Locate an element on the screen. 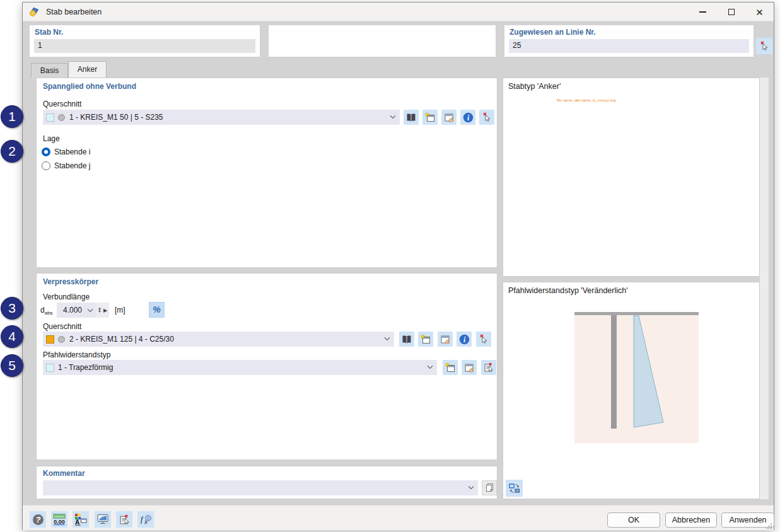 Image resolution: width=780 pixels, height=532 pixels. window-title: Stab bearbeiten is located at coordinates (74, 12).